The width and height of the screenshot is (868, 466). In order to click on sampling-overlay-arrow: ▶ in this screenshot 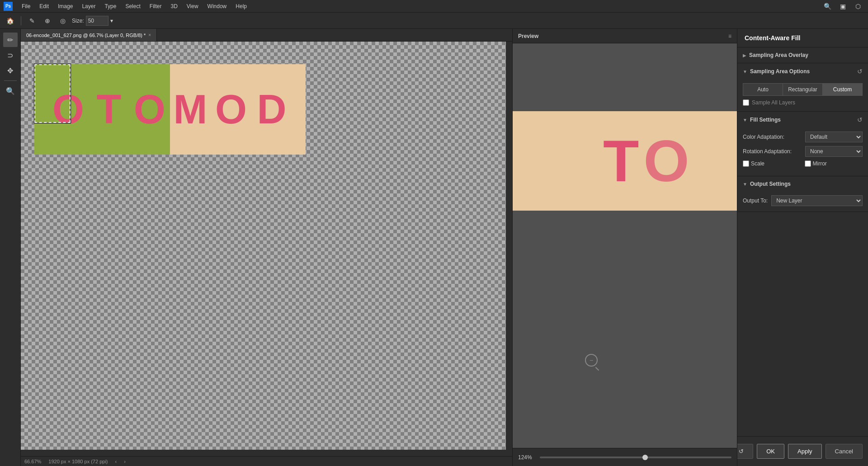, I will do `click(745, 55)`.